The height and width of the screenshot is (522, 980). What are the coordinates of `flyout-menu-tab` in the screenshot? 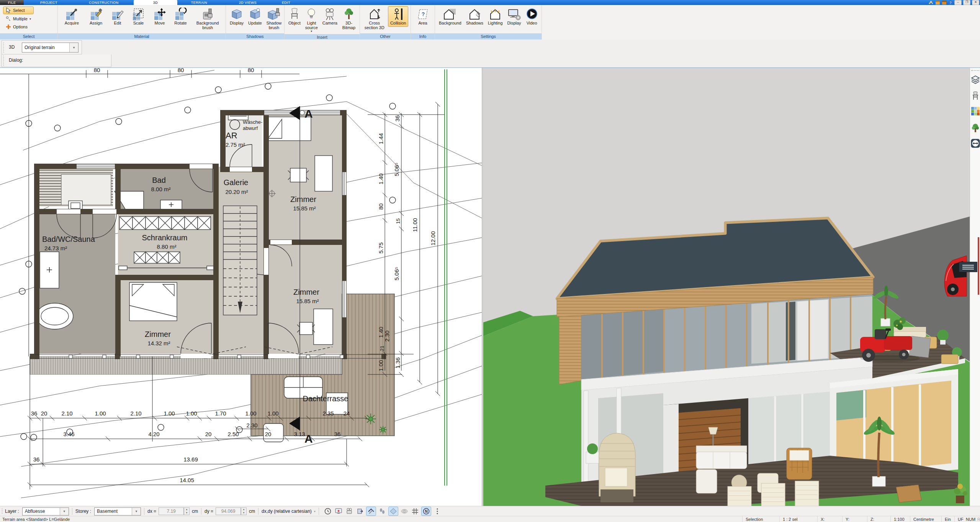 It's located at (968, 267).